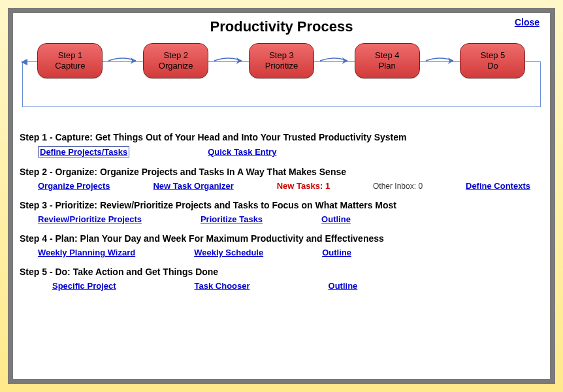 This screenshot has width=563, height=392. Describe the element at coordinates (70, 61) in the screenshot. I see `step-node-capture: Step 1 Capture` at that location.